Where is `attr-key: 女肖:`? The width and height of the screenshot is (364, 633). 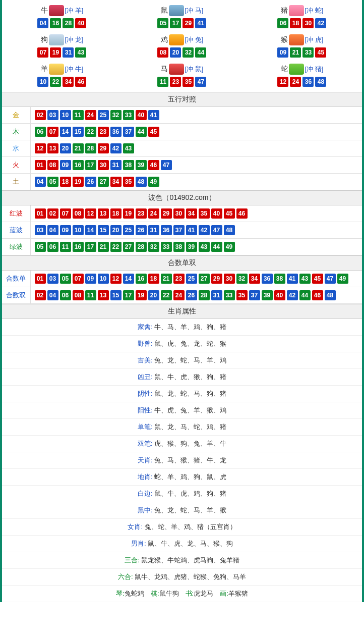
attr-key: 女肖: is located at coordinates (135, 527).